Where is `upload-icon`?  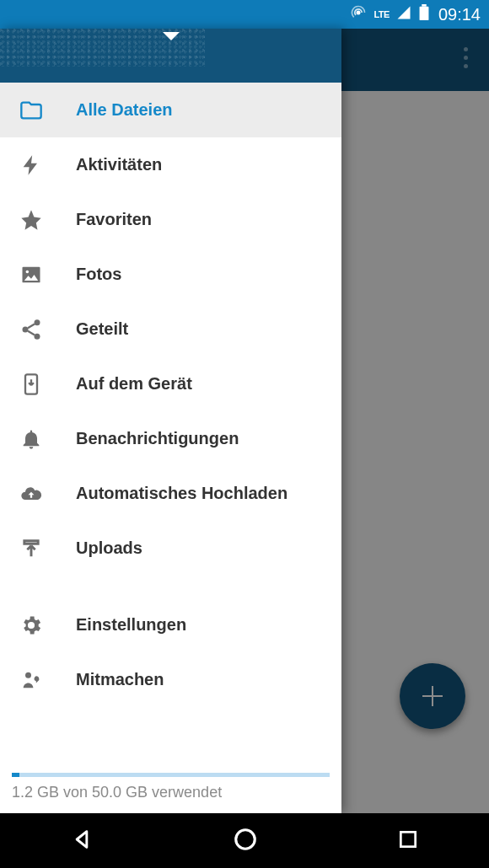
upload-icon is located at coordinates (31, 549).